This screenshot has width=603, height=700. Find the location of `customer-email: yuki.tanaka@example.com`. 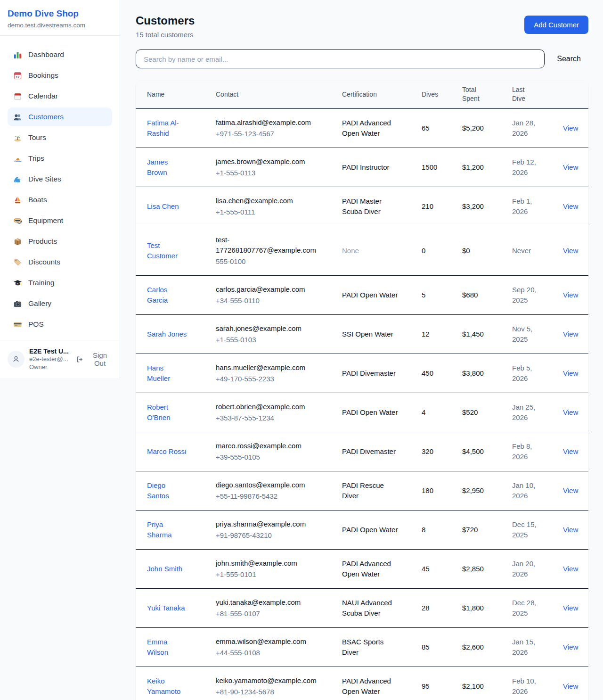

customer-email: yuki.tanaka@example.com is located at coordinates (271, 602).